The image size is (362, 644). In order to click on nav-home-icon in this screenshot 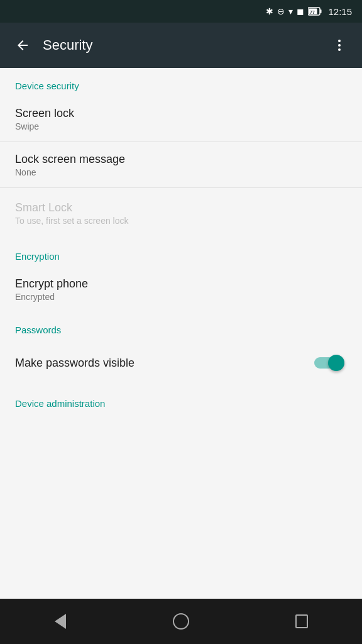, I will do `click(181, 621)`.